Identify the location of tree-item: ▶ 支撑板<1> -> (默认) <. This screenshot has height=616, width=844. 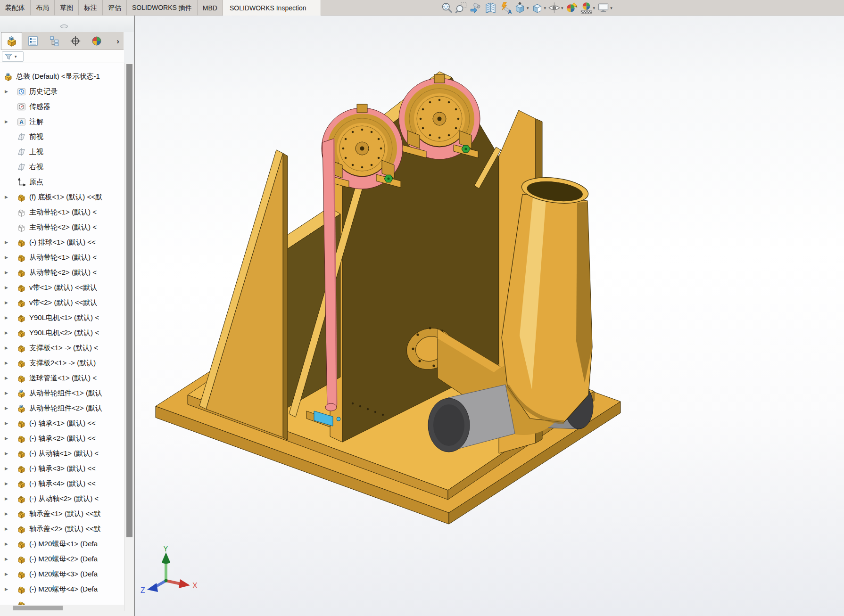
(62, 348).